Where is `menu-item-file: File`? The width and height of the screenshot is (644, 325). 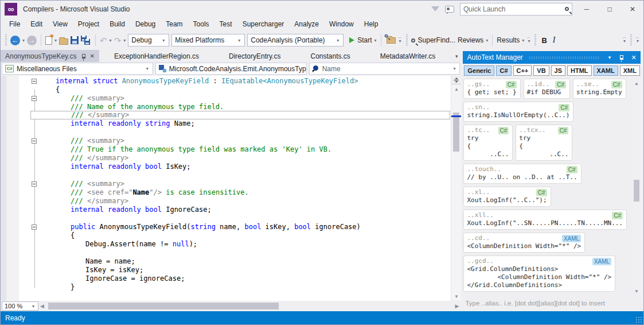
menu-item-file: File is located at coordinates (15, 24).